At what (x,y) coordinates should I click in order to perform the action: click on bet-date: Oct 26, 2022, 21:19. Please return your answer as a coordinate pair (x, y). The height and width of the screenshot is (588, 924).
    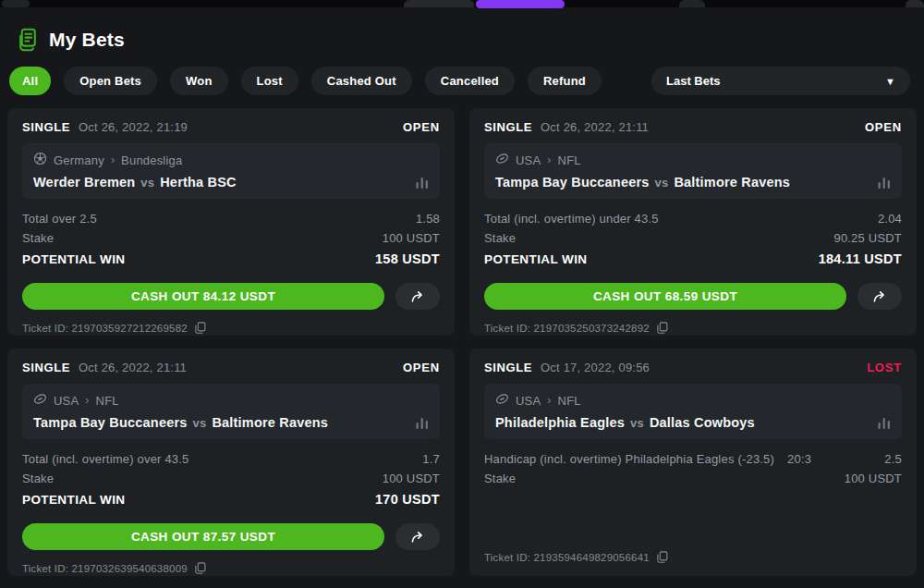
    Looking at the image, I should click on (133, 128).